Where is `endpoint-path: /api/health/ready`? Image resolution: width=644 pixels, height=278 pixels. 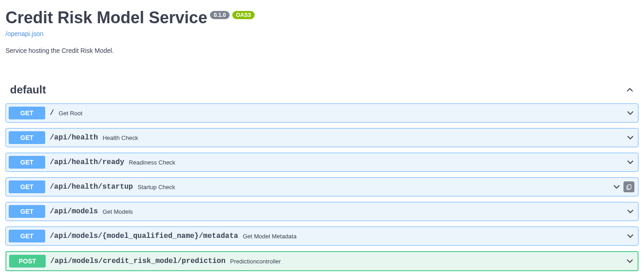
endpoint-path: /api/health/ready is located at coordinates (87, 162).